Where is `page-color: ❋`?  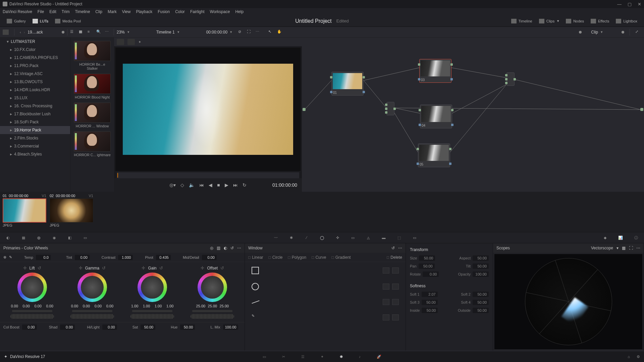
page-color: ❋ is located at coordinates (341, 357).